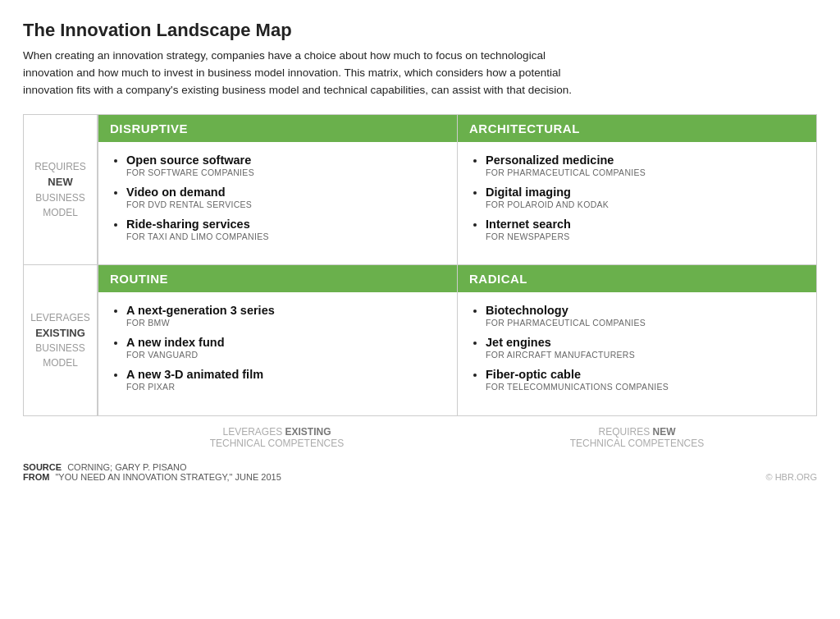 This screenshot has height=619, width=840. Describe the element at coordinates (61, 348) in the screenshot. I see `bottom-label-business: BUSINESS` at that location.